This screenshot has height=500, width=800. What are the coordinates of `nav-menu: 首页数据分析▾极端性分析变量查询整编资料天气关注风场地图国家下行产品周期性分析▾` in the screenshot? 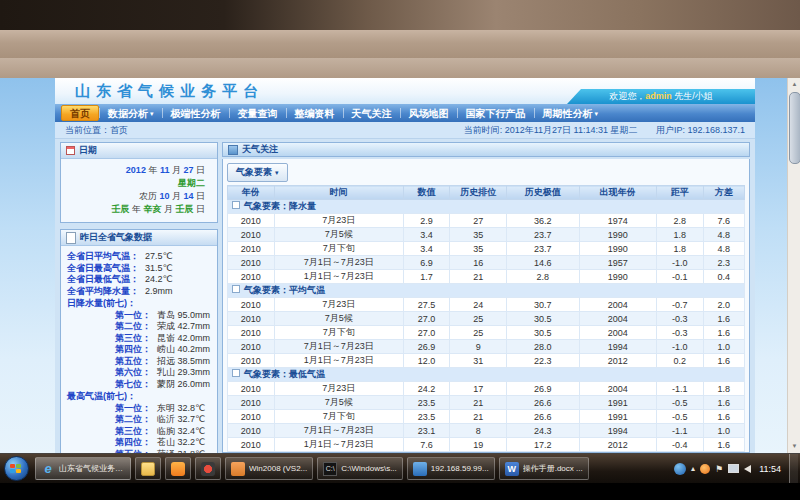 It's located at (405, 113).